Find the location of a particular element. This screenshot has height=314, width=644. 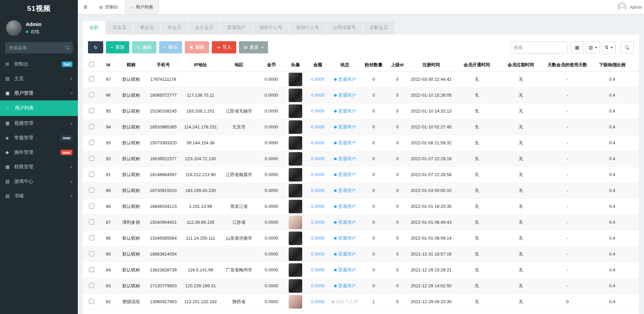

filter-tab: 年会员 is located at coordinates (175, 28).